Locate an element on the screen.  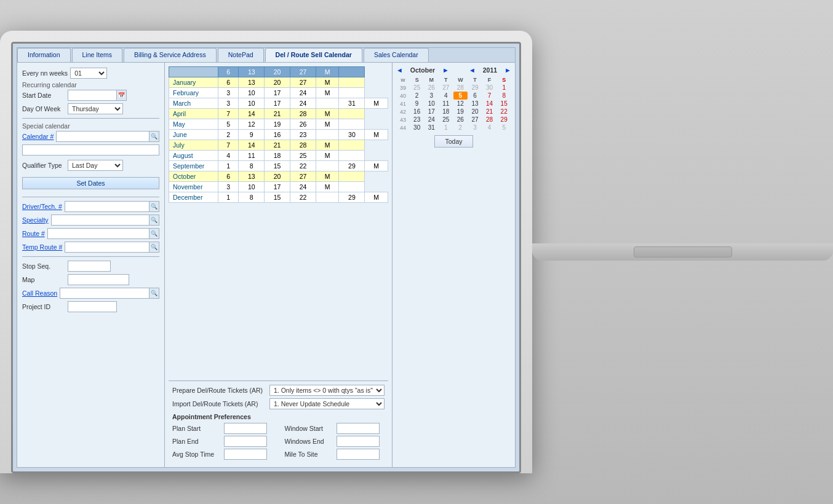
mini-cal-day: 11 is located at coordinates (446, 103).